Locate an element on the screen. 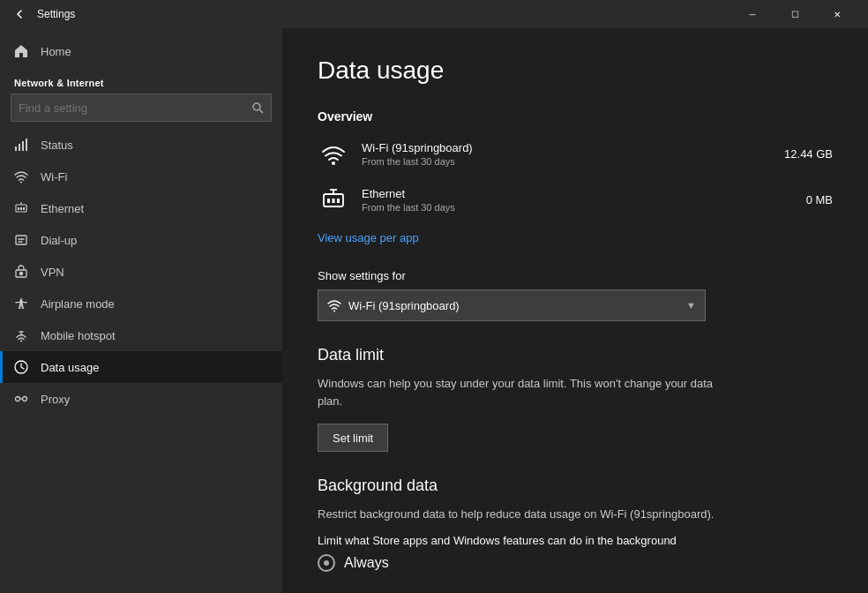  sidebar-item-airplane: Airplane mode is located at coordinates (141, 304).